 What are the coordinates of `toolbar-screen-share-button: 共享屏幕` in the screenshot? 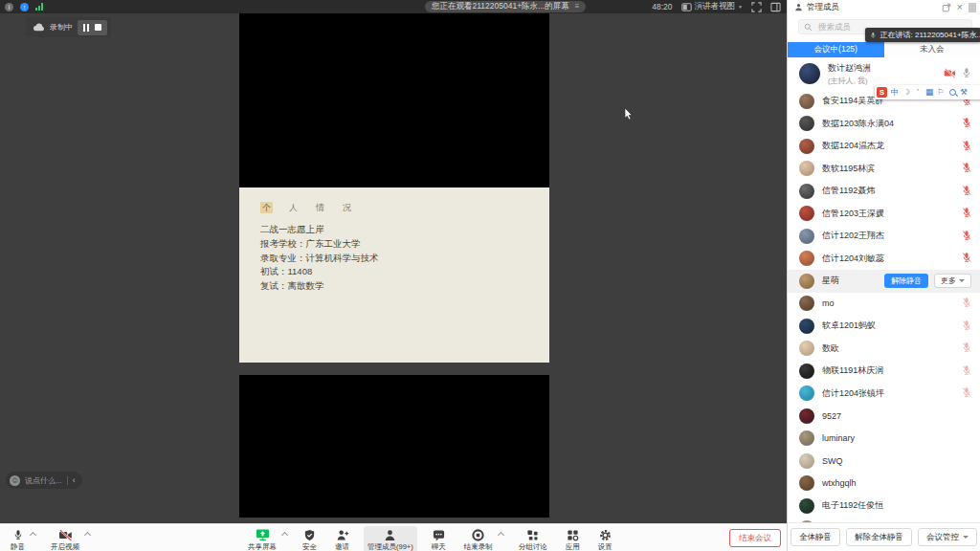 It's located at (262, 539).